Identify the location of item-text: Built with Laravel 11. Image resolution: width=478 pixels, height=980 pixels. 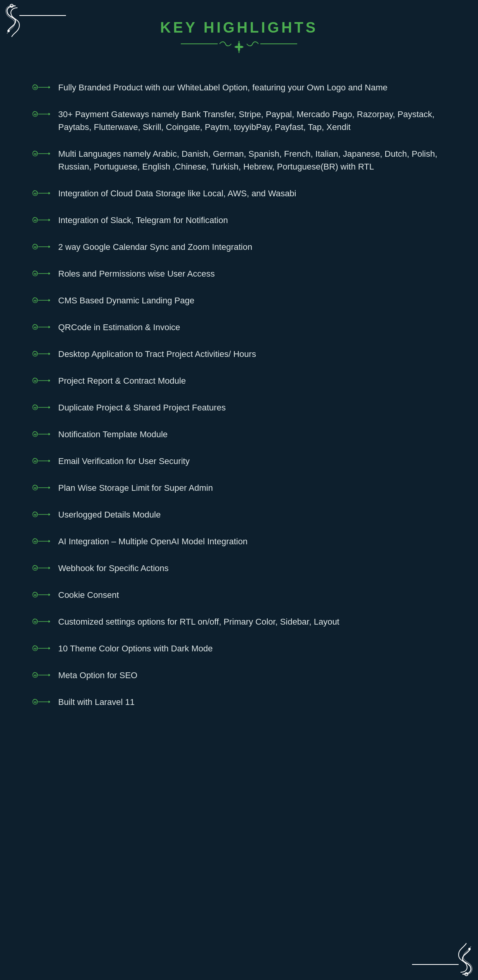
(96, 702).